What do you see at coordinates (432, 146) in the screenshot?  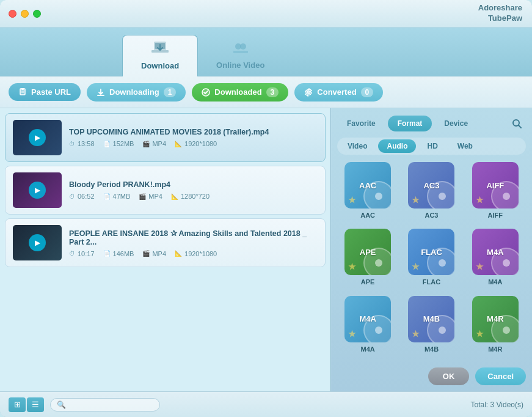 I see `type-tab-hd: HD` at bounding box center [432, 146].